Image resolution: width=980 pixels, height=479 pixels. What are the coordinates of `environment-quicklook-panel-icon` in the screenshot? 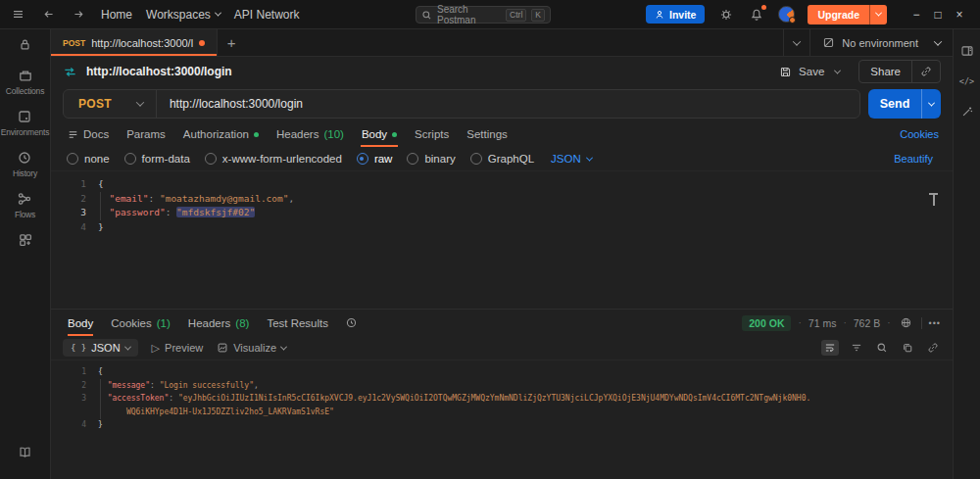 It's located at (967, 51).